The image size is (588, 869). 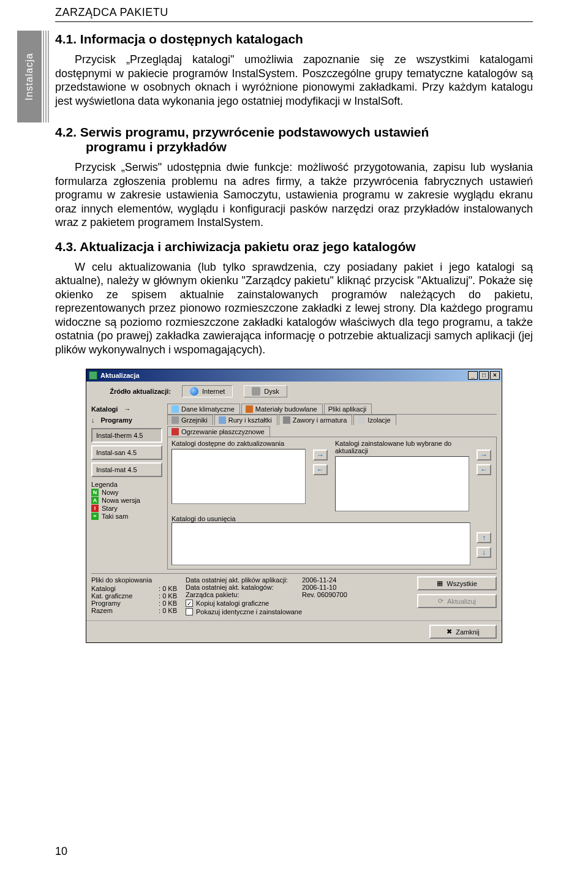 What do you see at coordinates (203, 409) in the screenshot?
I see `tab-climate-data: Dane klimatyczne` at bounding box center [203, 409].